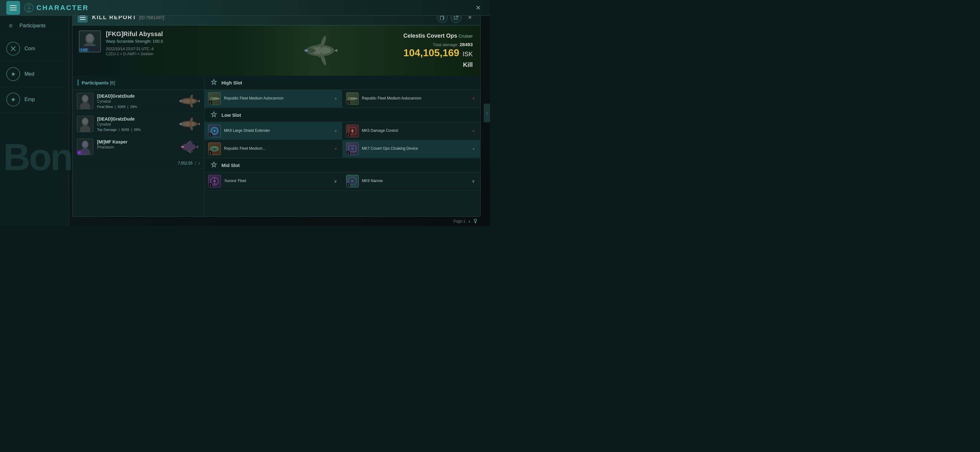 The height and width of the screenshot is (452, 980). Describe the element at coordinates (411, 181) in the screenshot. I see `slot-item-mid-2: 1 MK9 Narrow ∨` at that location.